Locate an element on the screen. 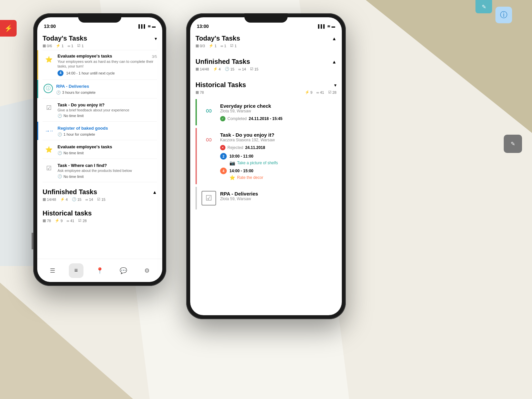  phone-right-status-icons: ▌▌▌ ≋ ▬ is located at coordinates (327, 27).